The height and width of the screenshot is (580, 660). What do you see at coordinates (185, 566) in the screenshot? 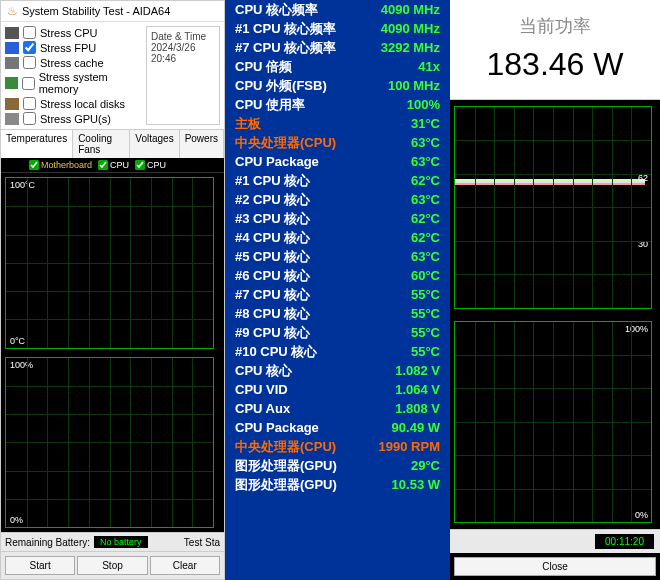
I see `clear-button: Clear` at bounding box center [185, 566].